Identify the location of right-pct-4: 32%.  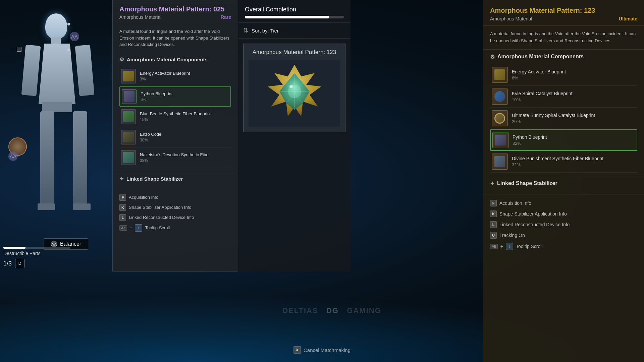
(574, 165).